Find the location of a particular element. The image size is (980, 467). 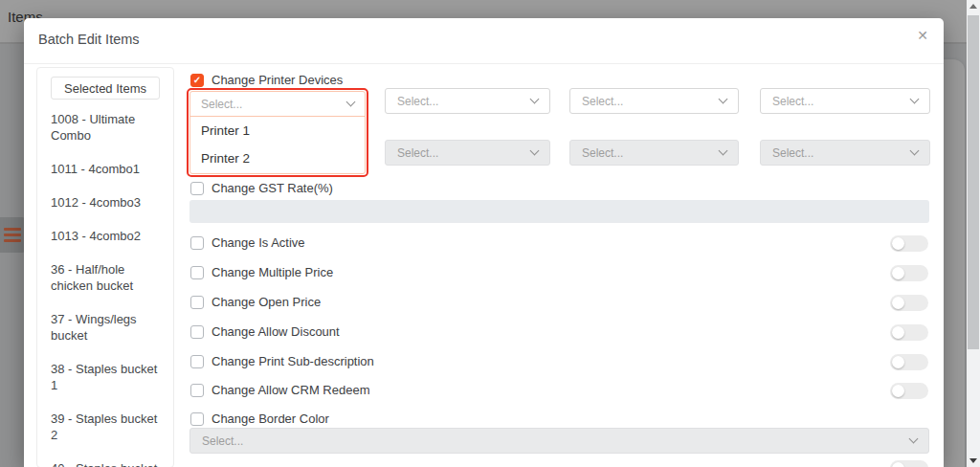

field-row-gst: Change GST Rate(%) is located at coordinates (262, 188).